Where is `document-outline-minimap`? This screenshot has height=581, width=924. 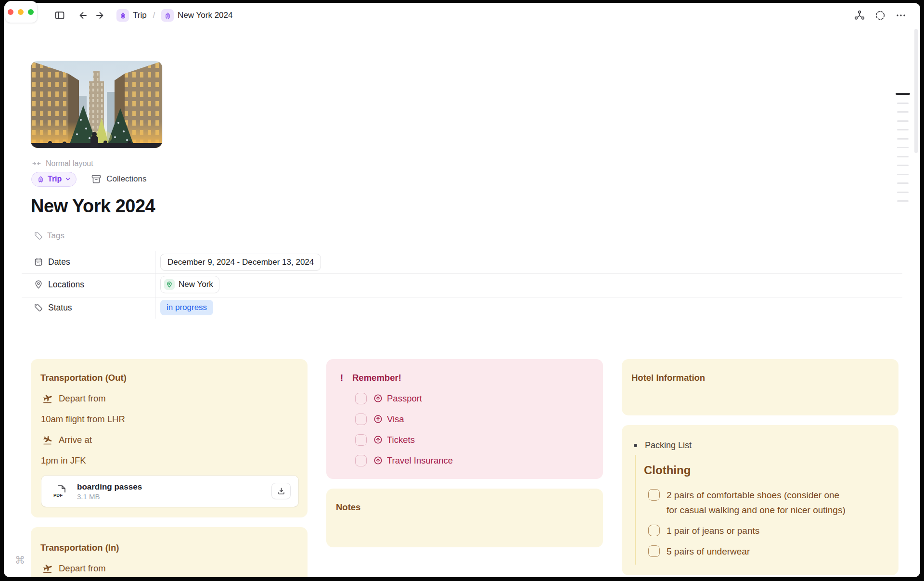
document-outline-minimap is located at coordinates (903, 151).